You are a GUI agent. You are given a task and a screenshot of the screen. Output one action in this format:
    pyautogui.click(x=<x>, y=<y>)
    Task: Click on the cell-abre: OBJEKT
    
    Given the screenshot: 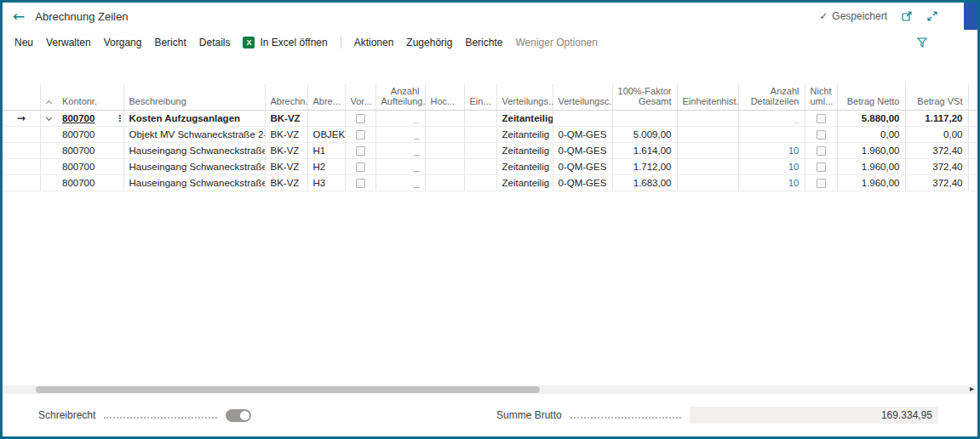 What is the action you would take?
    pyautogui.click(x=326, y=134)
    